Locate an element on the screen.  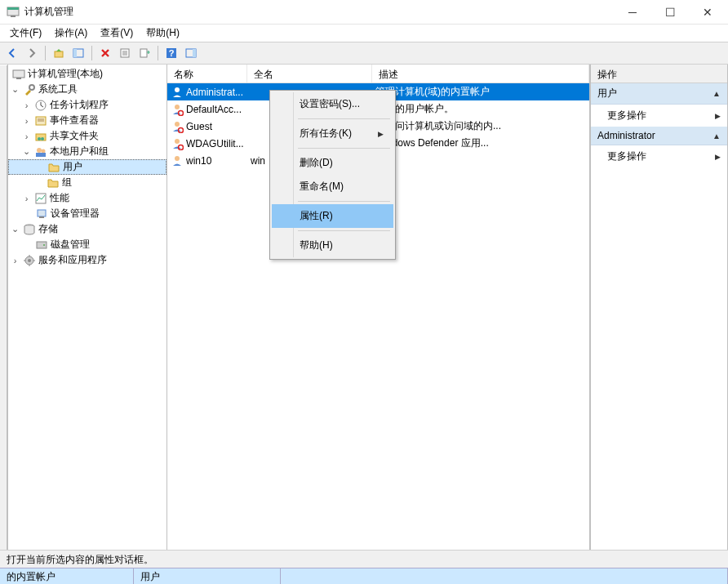
clock-icon is located at coordinates (41, 105).